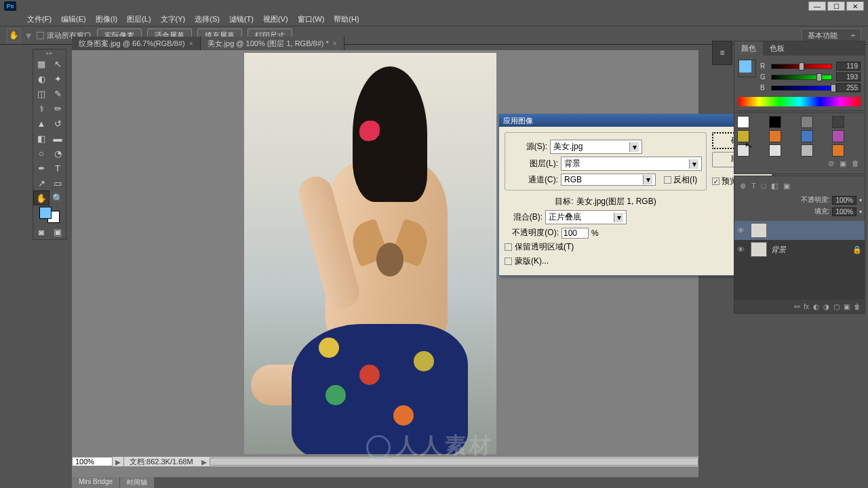 Image resolution: width=868 pixels, height=488 pixels. What do you see at coordinates (777, 49) in the screenshot?
I see `swatches-tab: 色板` at bounding box center [777, 49].